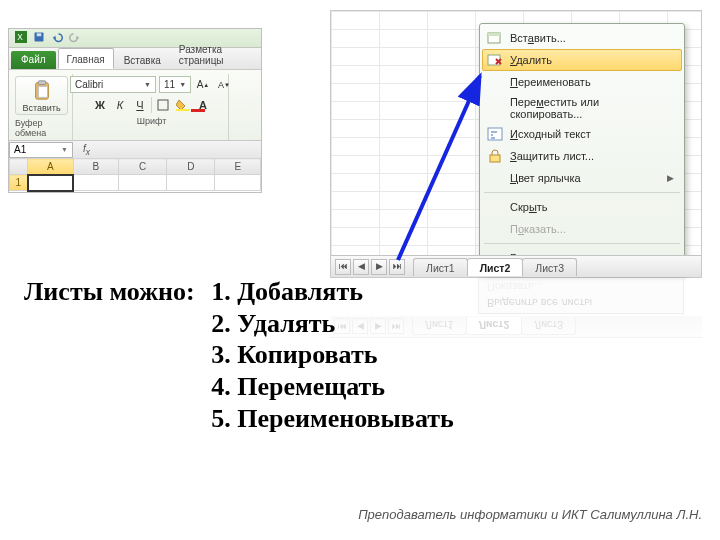 This screenshot has height=540, width=720. What do you see at coordinates (203, 84) in the screenshot?
I see `grow-font-icon: A▲` at bounding box center [203, 84].